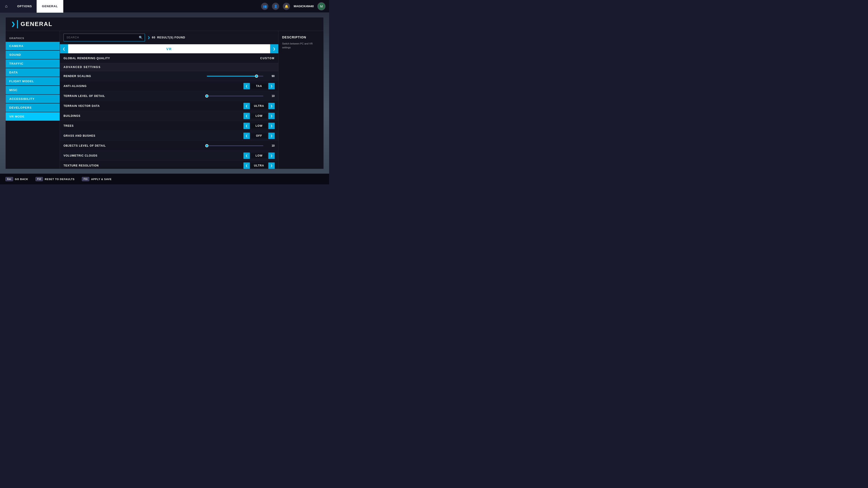 The image size is (868, 488). What do you see at coordinates (97, 179) in the screenshot?
I see `apply-save-action: F11 APPLY & SAVE` at bounding box center [97, 179].